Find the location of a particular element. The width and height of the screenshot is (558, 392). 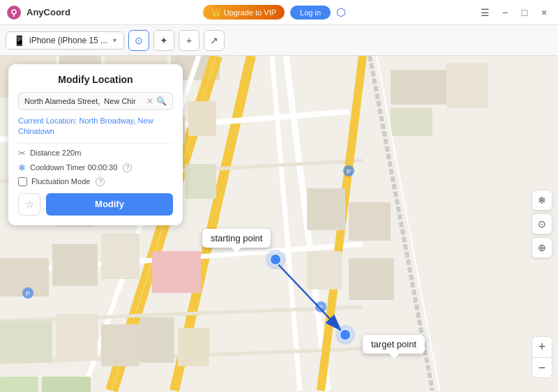

cooldown-text: Cooldown Timer 00:00:30 is located at coordinates (74, 167).